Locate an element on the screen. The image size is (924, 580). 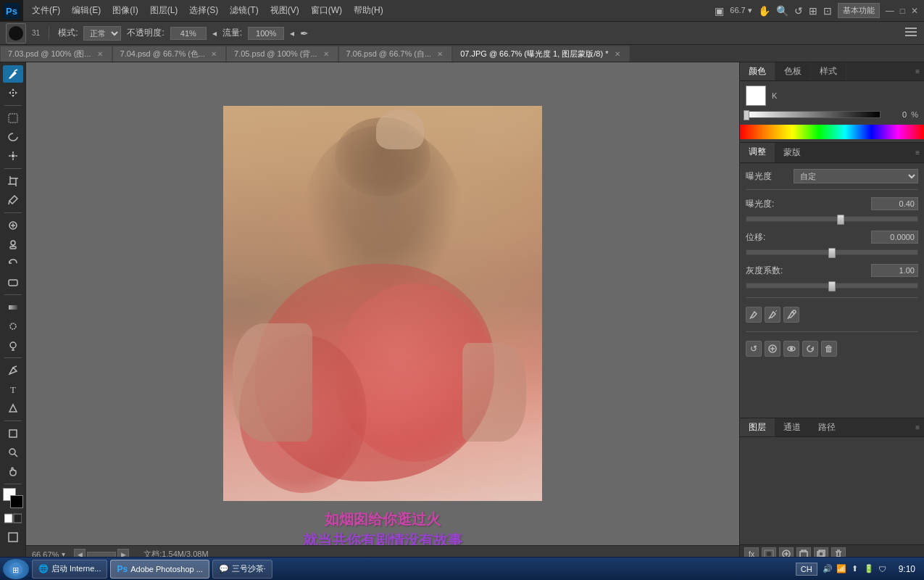
adj-reset-btn: ↺ is located at coordinates (754, 349).